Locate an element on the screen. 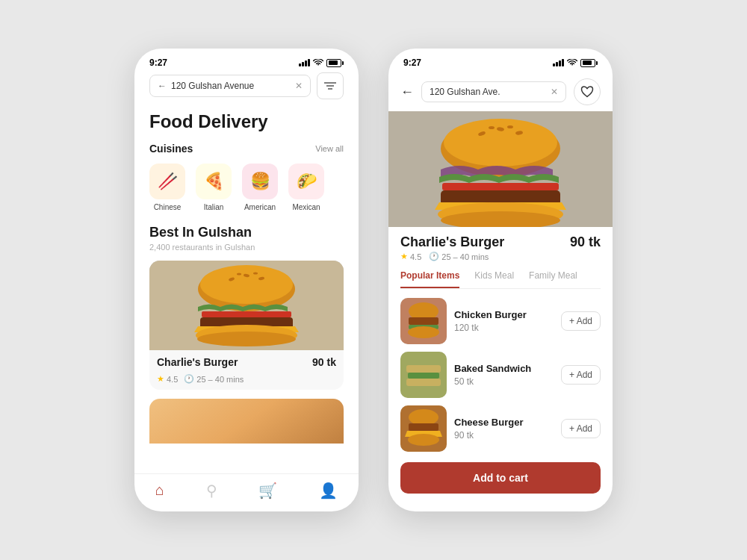 The width and height of the screenshot is (747, 560). cuisine-label-italian: Italian is located at coordinates (214, 208).